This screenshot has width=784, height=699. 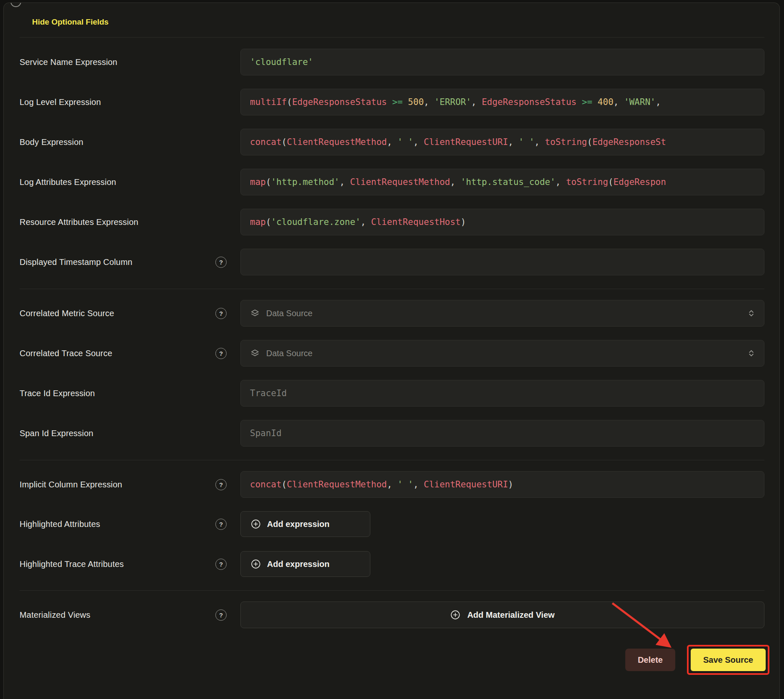 I want to click on service-name-expression-input: 'cloudflare', so click(x=502, y=62).